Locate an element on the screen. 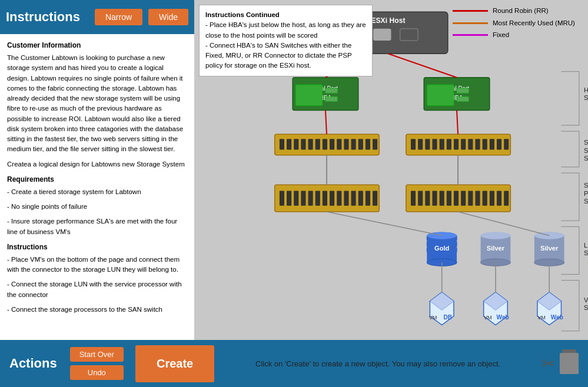  wide-button: Wide is located at coordinates (168, 17).